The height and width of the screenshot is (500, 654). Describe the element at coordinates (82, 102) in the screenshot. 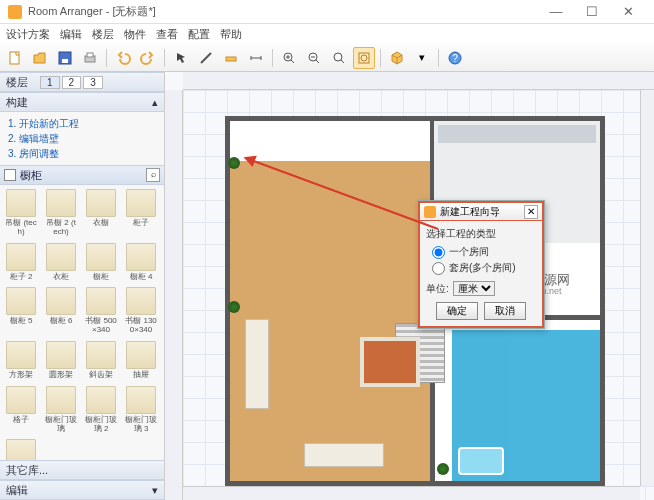

I see `build-panel-header: 构建▴` at that location.